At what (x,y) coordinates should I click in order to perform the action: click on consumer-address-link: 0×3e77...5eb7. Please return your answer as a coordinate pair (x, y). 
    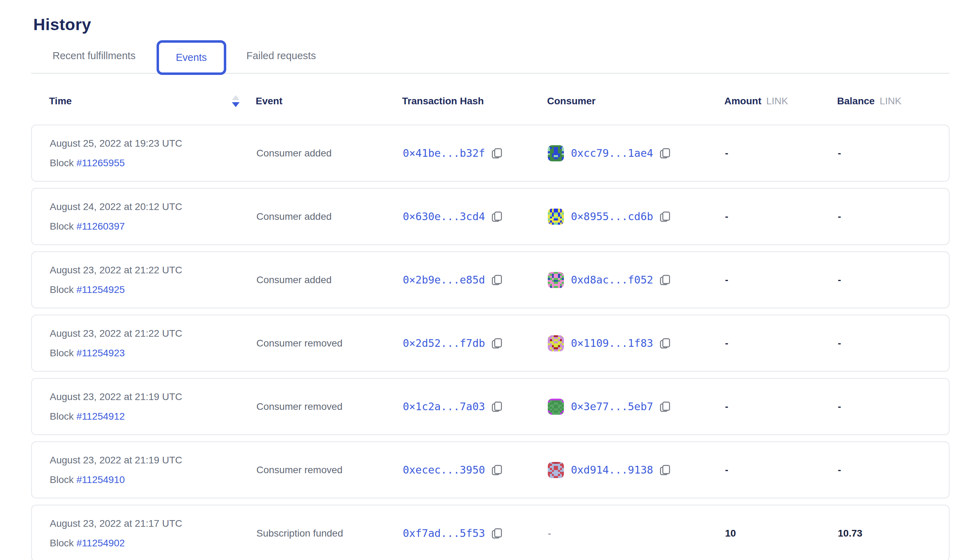
    Looking at the image, I should click on (612, 407).